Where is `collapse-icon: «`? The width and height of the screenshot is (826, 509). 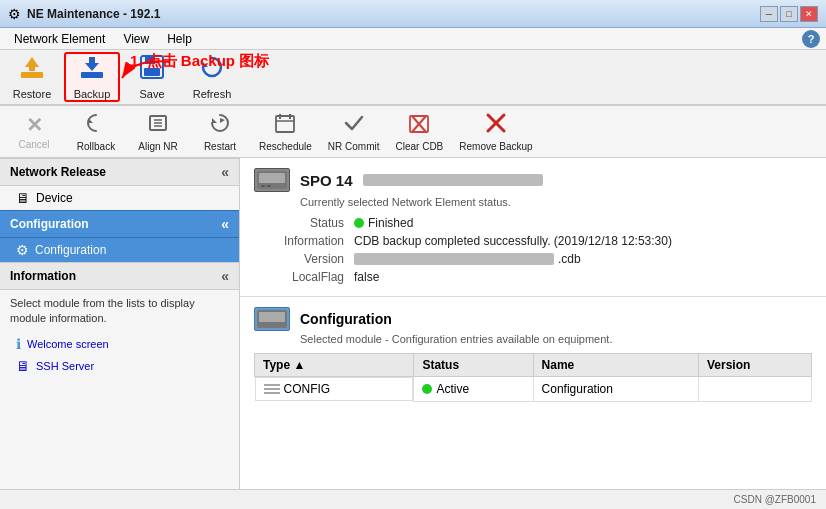 collapse-icon: « is located at coordinates (225, 172).